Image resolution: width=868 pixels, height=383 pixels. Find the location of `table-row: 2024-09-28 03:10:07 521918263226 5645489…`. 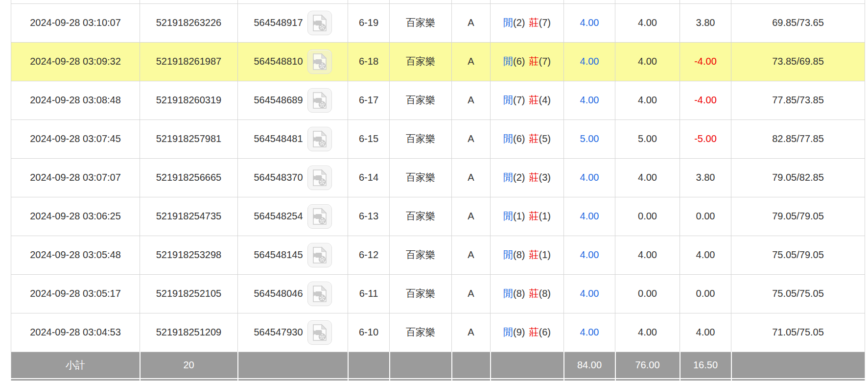

table-row: 2024-09-28 03:10:07 521918263226 5645489… is located at coordinates (438, 23).